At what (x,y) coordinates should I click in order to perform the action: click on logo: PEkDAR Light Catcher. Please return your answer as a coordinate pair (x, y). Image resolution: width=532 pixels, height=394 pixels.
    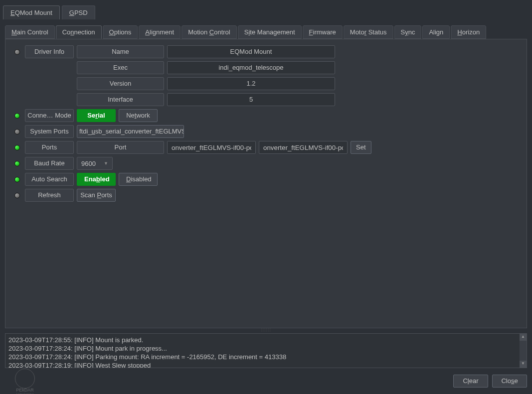
    Looking at the image, I should click on (25, 382).